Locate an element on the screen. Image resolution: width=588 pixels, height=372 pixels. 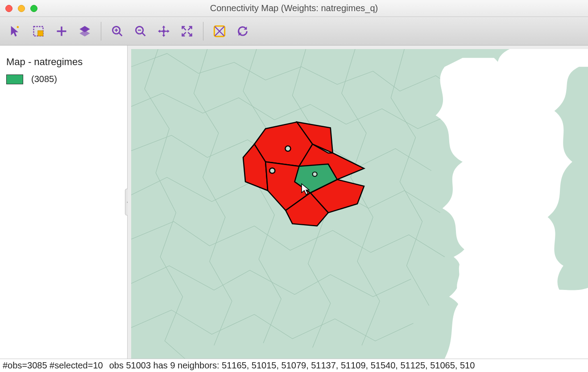
zoom-in-tool is located at coordinates (117, 31).